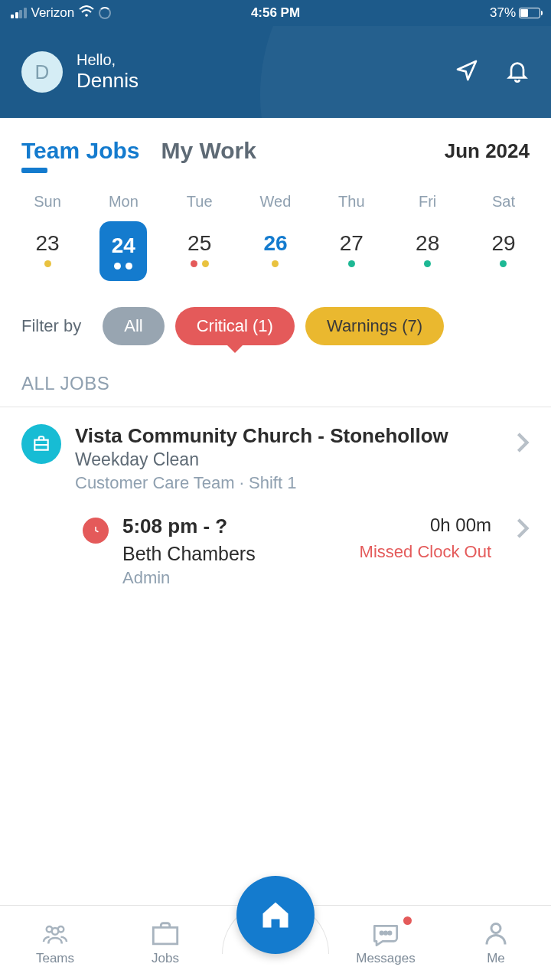  I want to click on filter-row: Filter by All Critical (1) Warnings (7), so click(276, 332).